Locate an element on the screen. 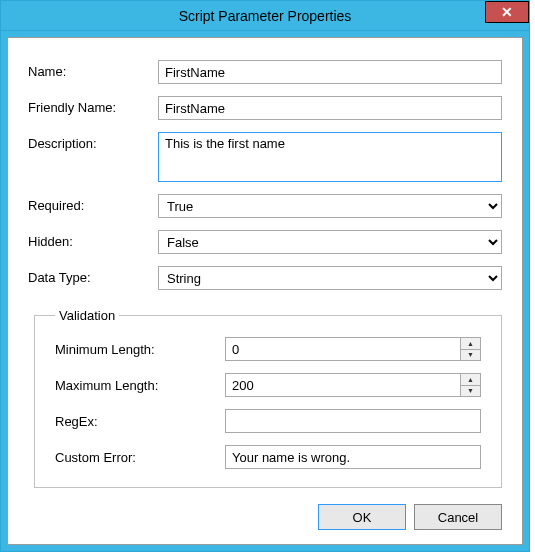 The height and width of the screenshot is (558, 535). row-data-type: Data Type: String is located at coordinates (265, 278).